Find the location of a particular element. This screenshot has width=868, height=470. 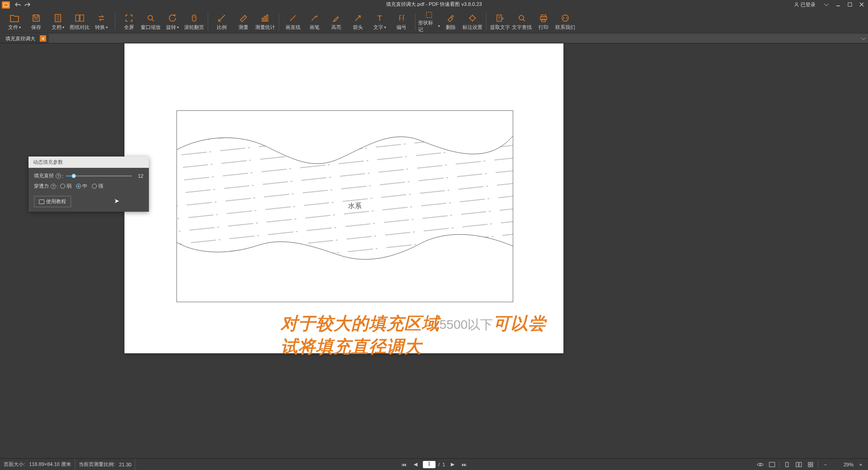

document-tab: 填充直径调大 ✕ is located at coordinates (24, 38).